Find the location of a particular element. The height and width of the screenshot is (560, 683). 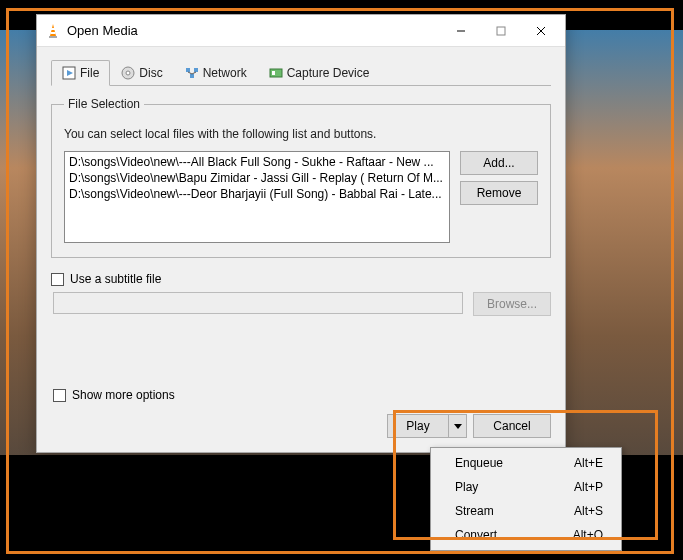

file-icon is located at coordinates (69, 73).